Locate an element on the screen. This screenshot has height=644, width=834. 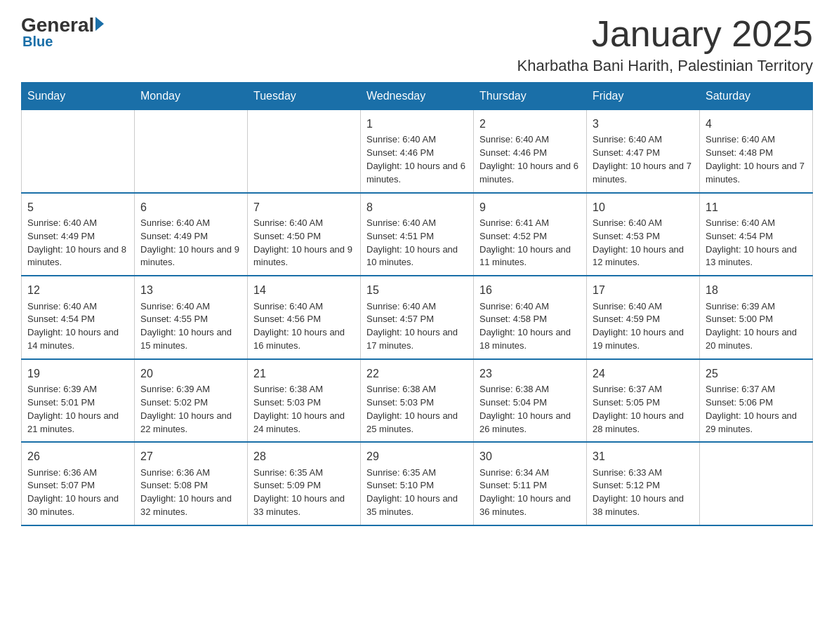
calendar-cell: 10Sunrise: 6:40 AM Sunset: 4:53 PM Dayli… is located at coordinates (643, 234).